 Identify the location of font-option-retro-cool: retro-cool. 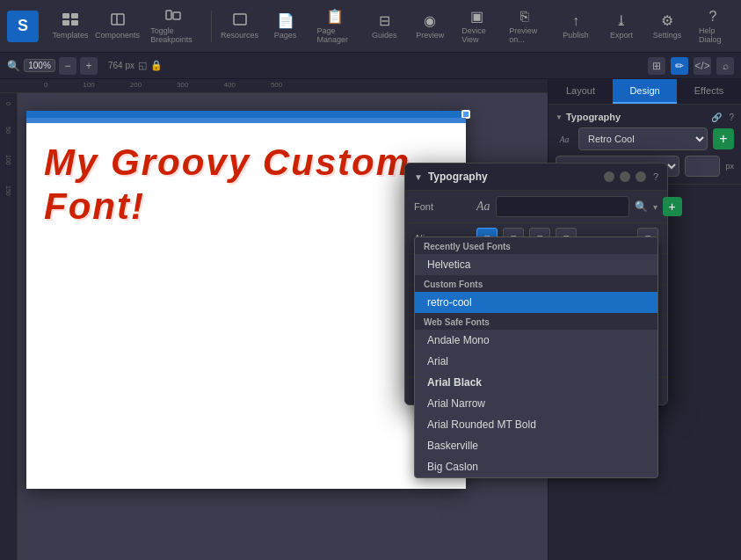
(536, 302).